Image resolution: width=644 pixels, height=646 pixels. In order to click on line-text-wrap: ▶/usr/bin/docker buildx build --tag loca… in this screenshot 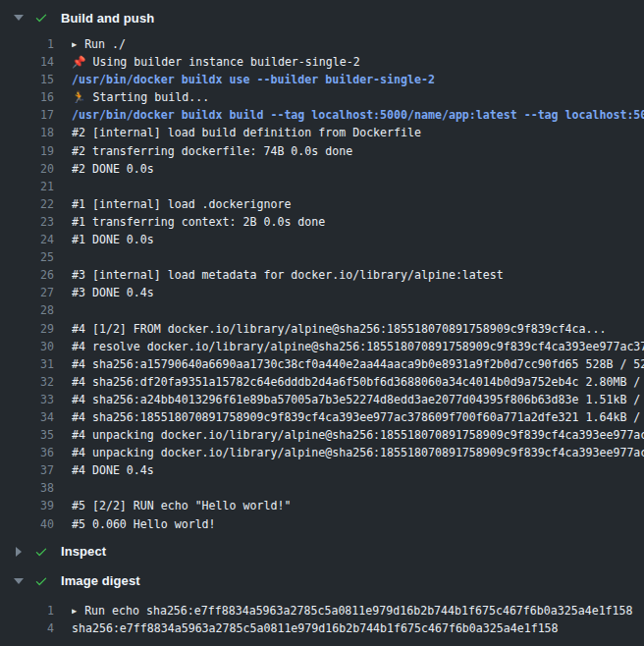, I will do `click(357, 115)`.